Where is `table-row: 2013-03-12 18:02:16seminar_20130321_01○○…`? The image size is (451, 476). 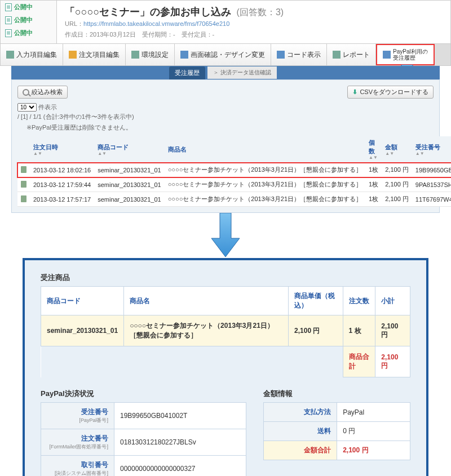 table-row: 2013-03-12 18:02:16seminar_20130321_01○○… is located at coordinates (235, 170).